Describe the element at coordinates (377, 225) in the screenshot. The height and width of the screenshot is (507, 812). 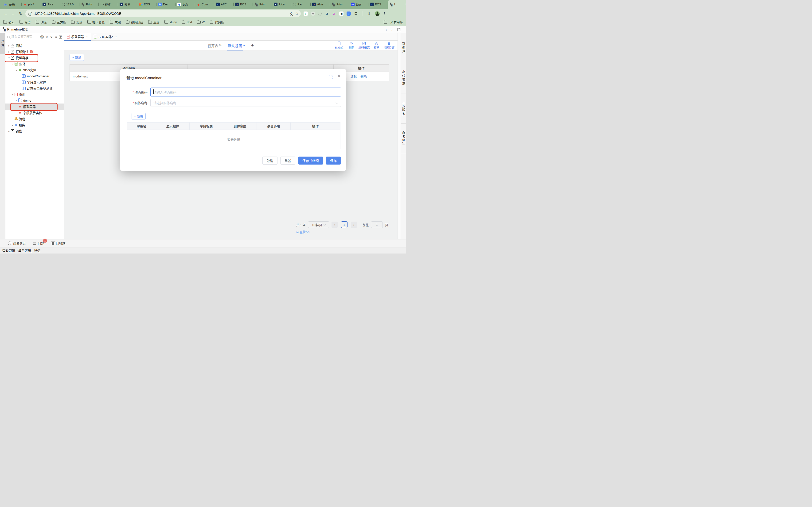
I see `goto-page-input` at that location.